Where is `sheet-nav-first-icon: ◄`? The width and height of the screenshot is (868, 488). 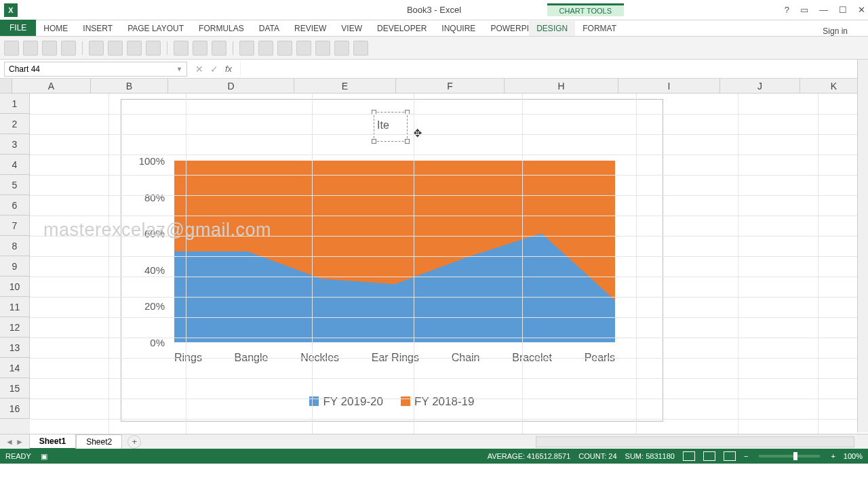
sheet-nav-first-icon: ◄ is located at coordinates (9, 442).